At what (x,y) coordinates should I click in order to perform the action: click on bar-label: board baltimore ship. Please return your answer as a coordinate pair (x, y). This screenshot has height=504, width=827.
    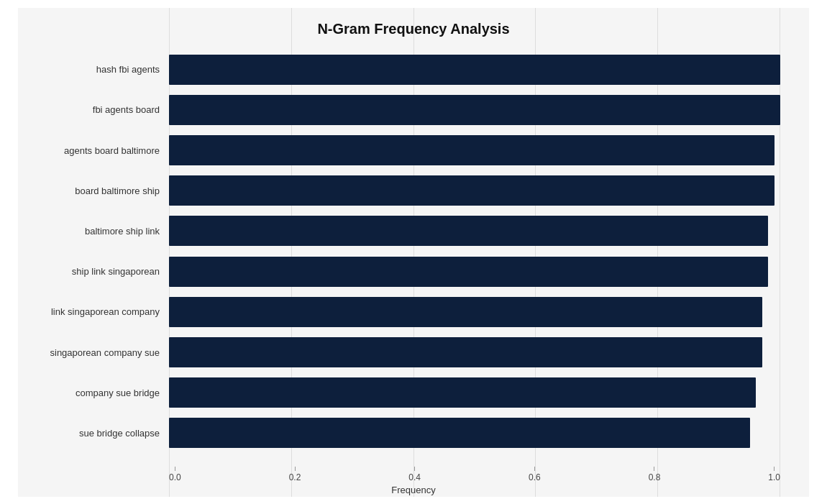
    Looking at the image, I should click on (93, 191).